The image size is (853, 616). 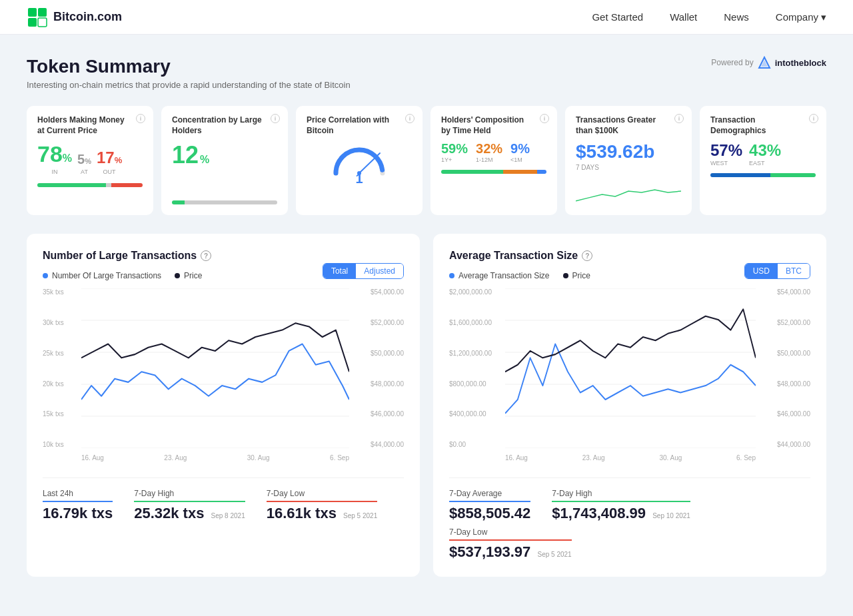 I want to click on holders-composition-info-icon: i, so click(x=544, y=119).